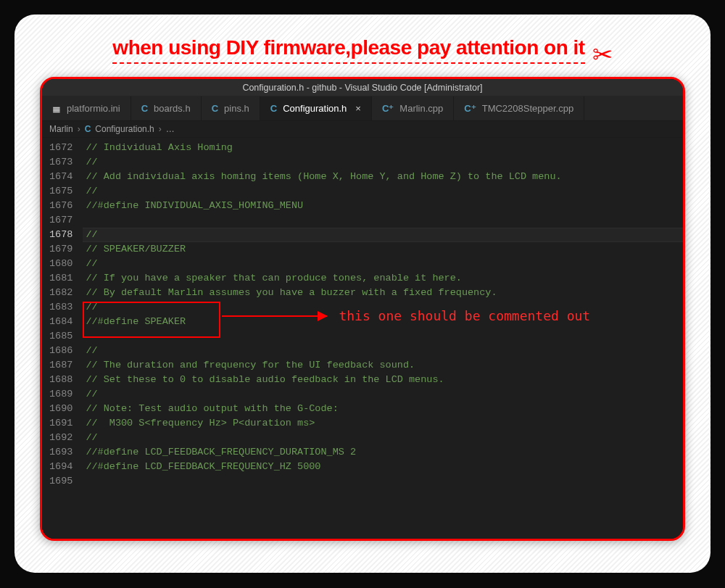 This screenshot has height=588, width=725. Describe the element at coordinates (602, 54) in the screenshot. I see `scissors-icon: ✂` at that location.